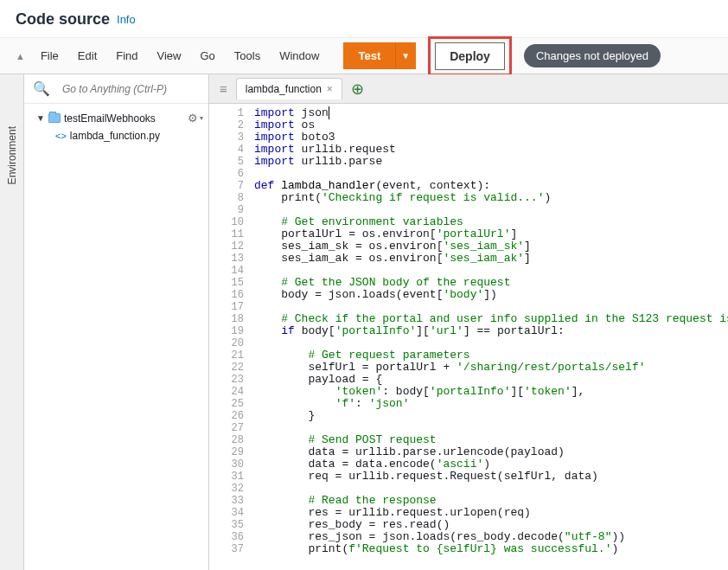 The image size is (728, 570). I want to click on panel-header: Code source Info, so click(364, 19).